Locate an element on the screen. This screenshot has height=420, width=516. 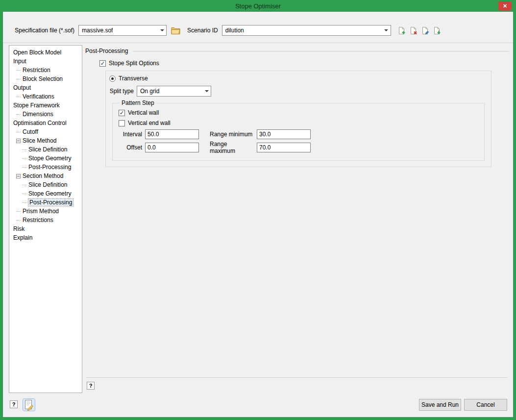
sidebar-item-risk: Risk is located at coordinates (46, 229).